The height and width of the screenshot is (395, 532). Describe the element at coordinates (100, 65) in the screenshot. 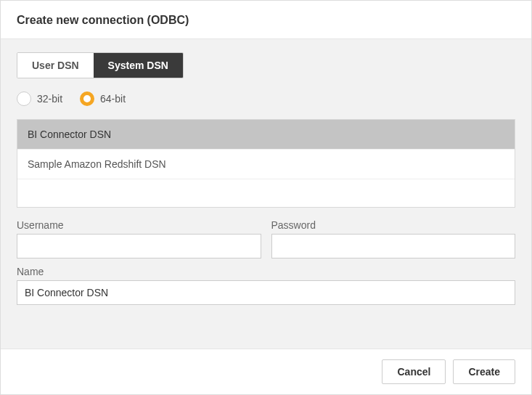

I see `dsn-tabs: User DSN System DSN` at that location.